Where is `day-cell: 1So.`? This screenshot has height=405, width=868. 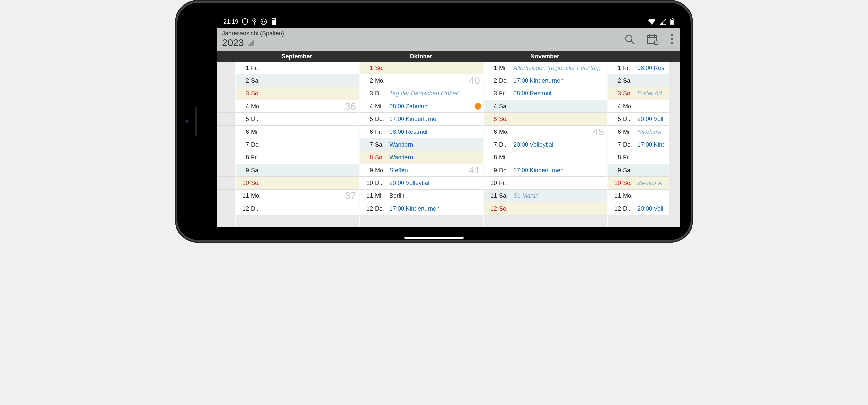
day-cell: 1So. is located at coordinates (422, 68).